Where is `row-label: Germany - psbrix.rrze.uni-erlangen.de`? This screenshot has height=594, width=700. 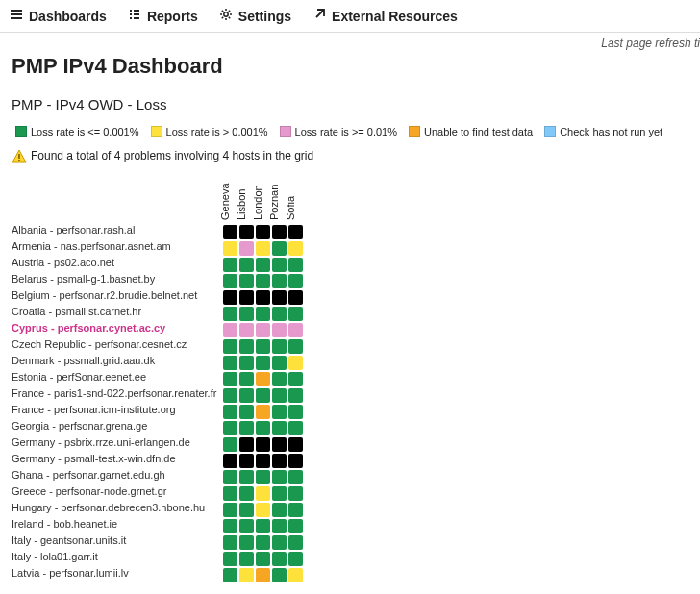
row-label: Germany - psbrix.rrze.uni-erlangen.de is located at coordinates (117, 442).